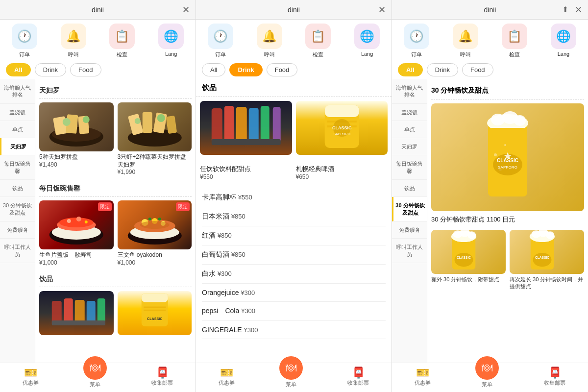  I want to click on bottom-menu-3: 🍽 菜单, so click(487, 377).